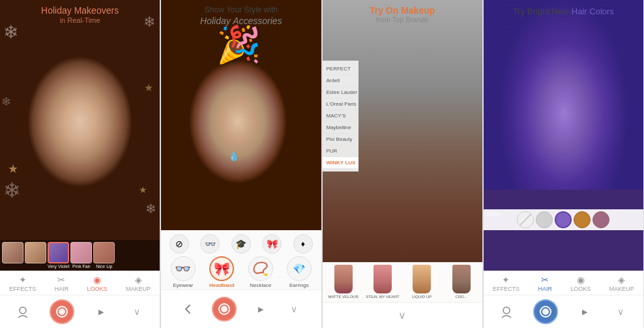  Describe the element at coordinates (303, 244) in the screenshot. I see `acc-misc-small: ♦` at that location.